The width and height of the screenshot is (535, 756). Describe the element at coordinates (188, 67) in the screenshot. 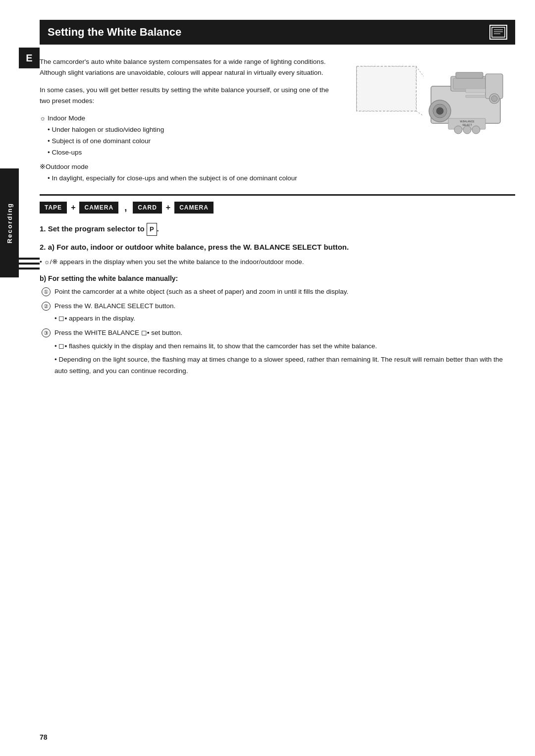

I see `intro-paragraph-1: The camcorder's auto white balance syste…` at that location.